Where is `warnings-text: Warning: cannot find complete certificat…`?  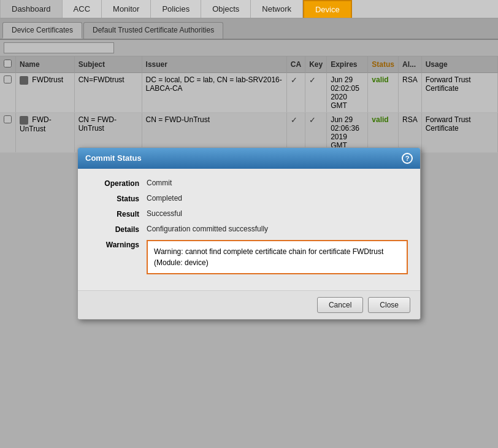 warnings-text: Warning: cannot find complete certificat… is located at coordinates (269, 257).